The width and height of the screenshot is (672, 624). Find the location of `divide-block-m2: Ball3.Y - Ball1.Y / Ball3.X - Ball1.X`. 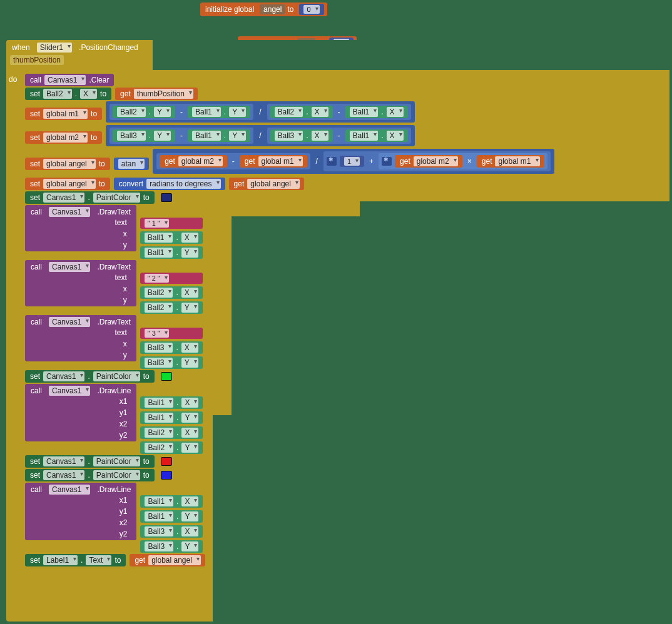

divide-block-m2: Ball3.Y - Ball1.Y / Ball3.X - Ball1.X is located at coordinates (260, 136).